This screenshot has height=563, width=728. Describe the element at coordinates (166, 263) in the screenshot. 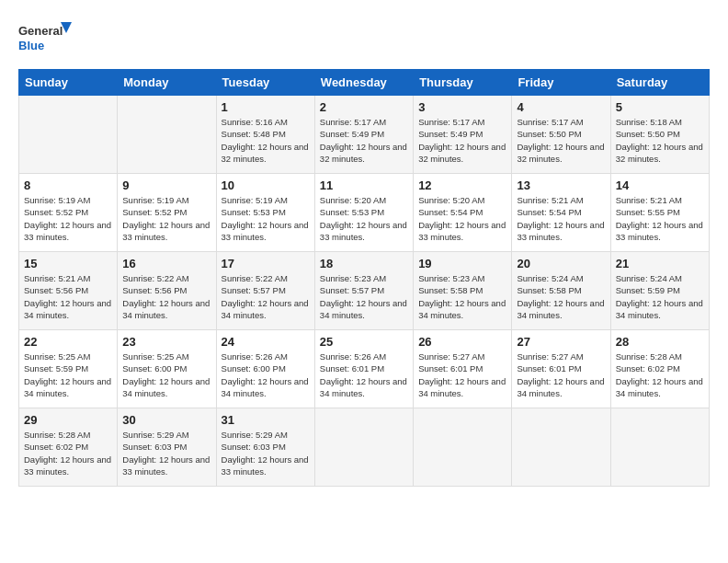

I see `day-number: 16` at that location.